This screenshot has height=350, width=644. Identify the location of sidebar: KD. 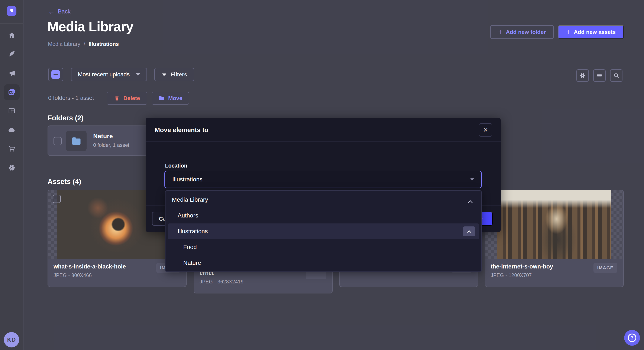
(12, 175).